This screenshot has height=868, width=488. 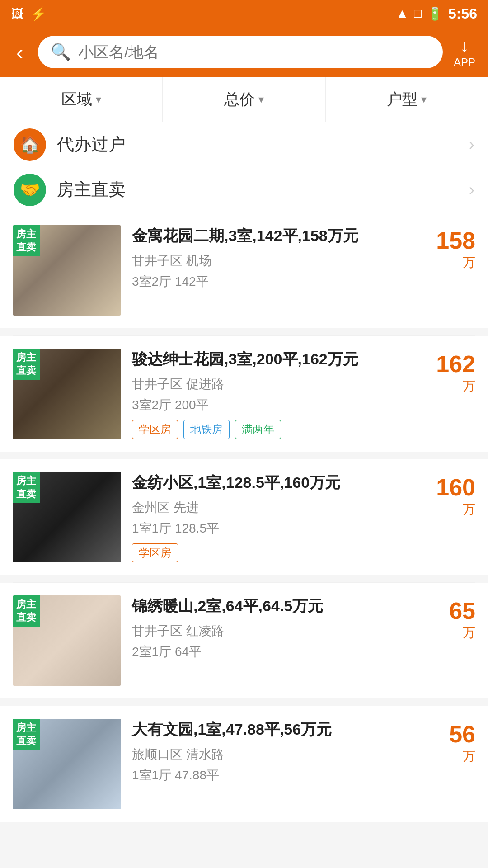 I want to click on listing-info-4: 锦绣暖山,2室,64平,64.5万元 甘井子区 红凌路 2室1厅 64平, so click(x=285, y=641).